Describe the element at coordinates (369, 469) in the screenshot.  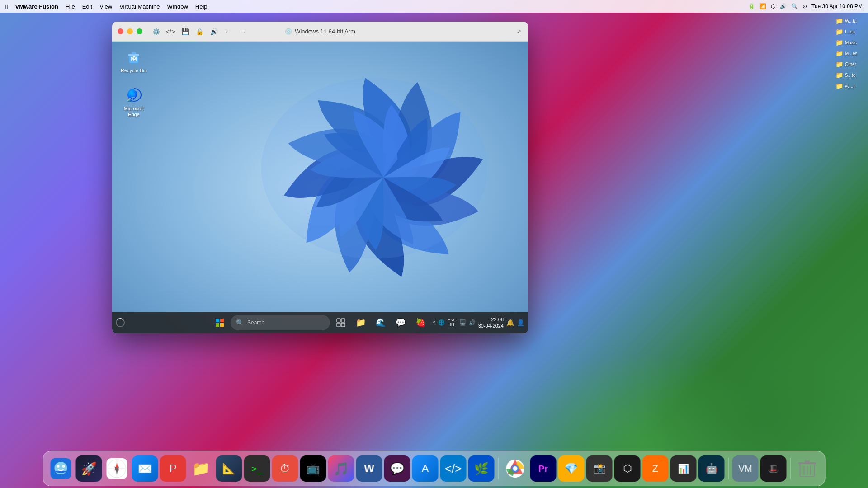
I see `dock-word: W` at that location.